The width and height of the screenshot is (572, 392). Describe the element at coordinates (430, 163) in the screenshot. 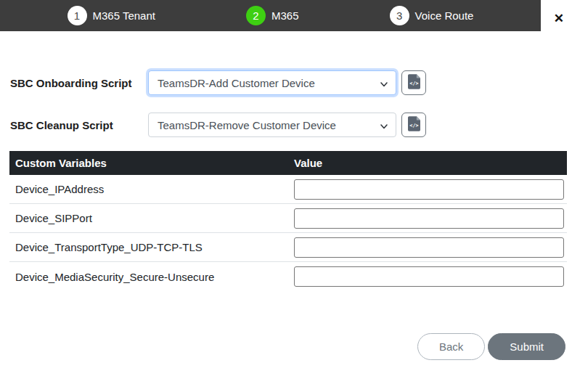

I see `column-header-value: Value` at that location.